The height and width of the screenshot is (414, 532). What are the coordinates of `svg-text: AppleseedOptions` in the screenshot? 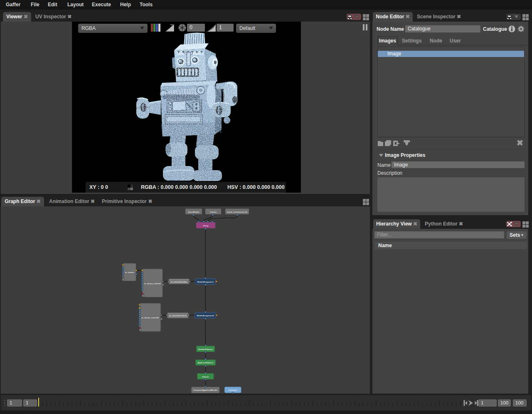 It's located at (206, 363).